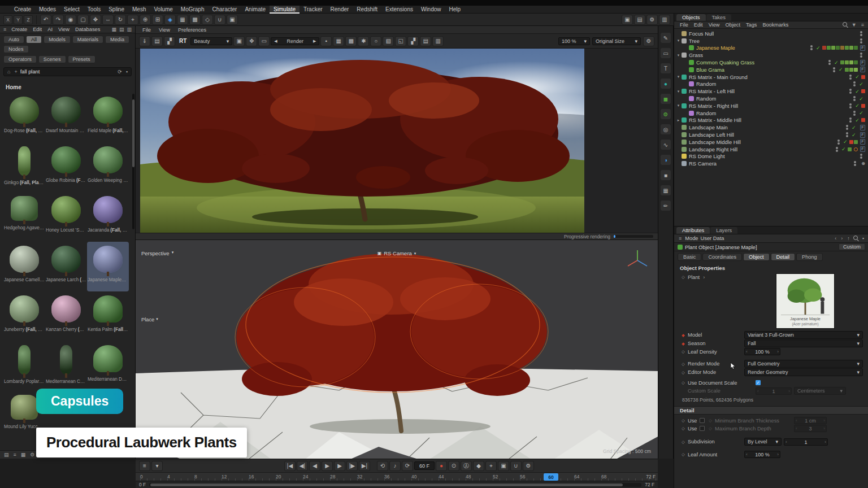  I want to click on render-view-menu-item: File, so click(147, 30).